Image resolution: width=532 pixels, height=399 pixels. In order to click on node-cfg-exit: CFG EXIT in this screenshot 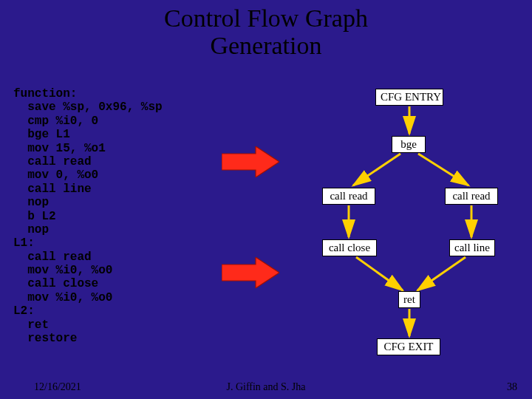, I will do `click(409, 347)`.